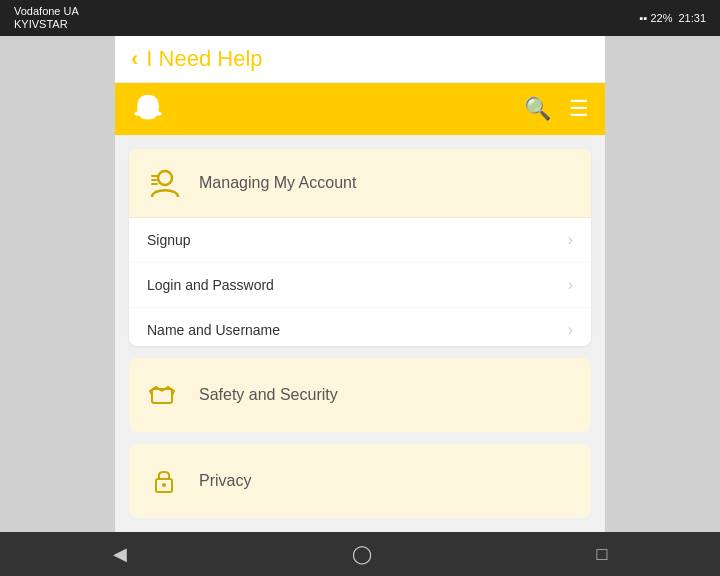 This screenshot has height=576, width=720. Describe the element at coordinates (165, 183) in the screenshot. I see `account-icon` at that location.